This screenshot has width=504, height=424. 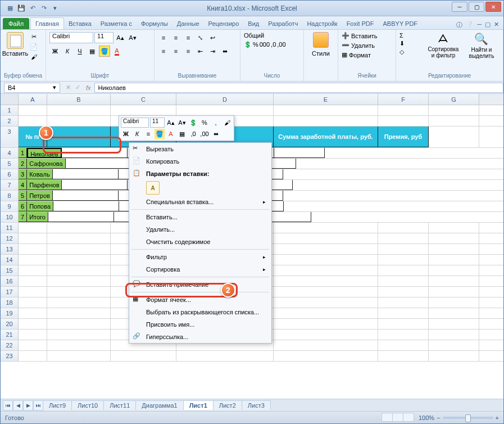 I want to click on doc-min-icon: ─, so click(x=479, y=25).